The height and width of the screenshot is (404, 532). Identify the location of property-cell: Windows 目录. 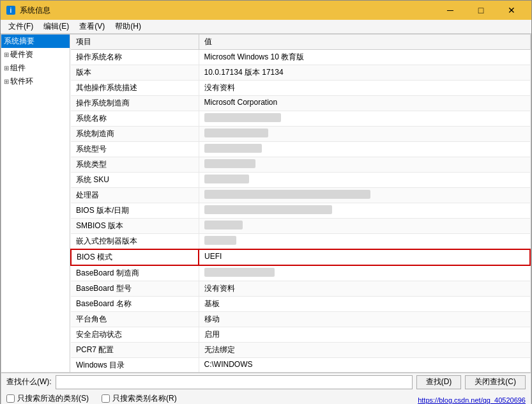
(135, 366).